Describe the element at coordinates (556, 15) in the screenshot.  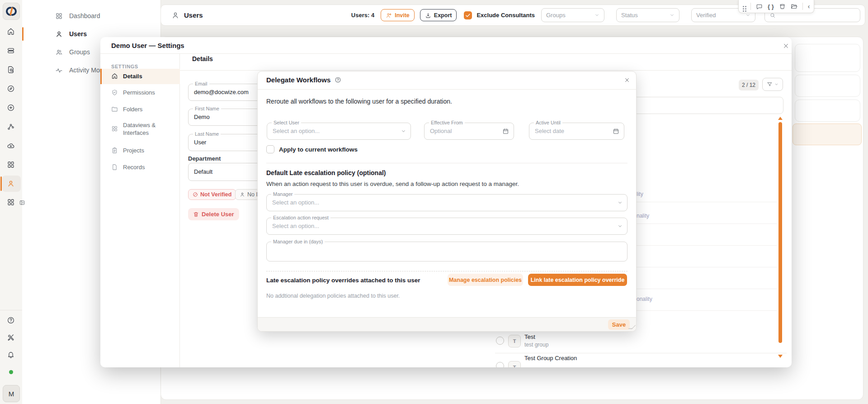
I see `groups-filter-placeholder: Groups` at that location.